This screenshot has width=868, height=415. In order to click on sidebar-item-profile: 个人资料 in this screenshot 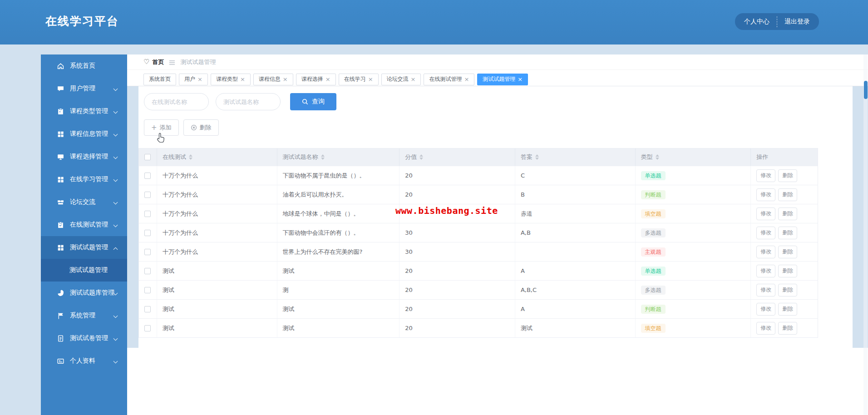, I will do `click(84, 361)`.